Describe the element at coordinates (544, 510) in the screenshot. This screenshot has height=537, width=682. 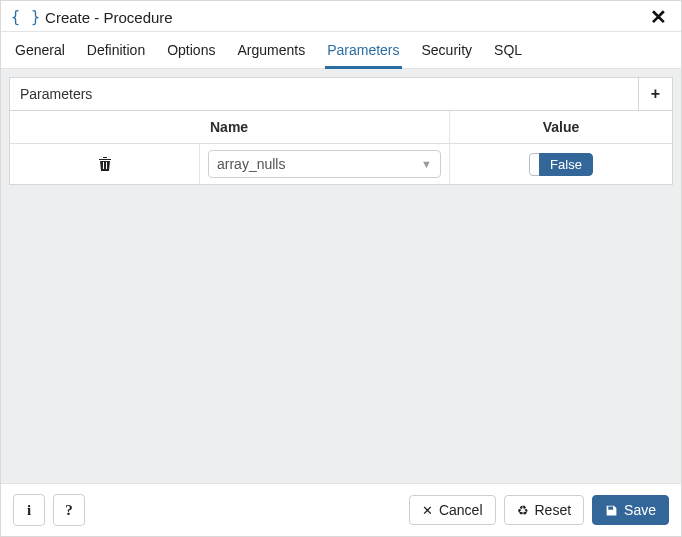
I see `reset-button: ♻ Reset` at that location.